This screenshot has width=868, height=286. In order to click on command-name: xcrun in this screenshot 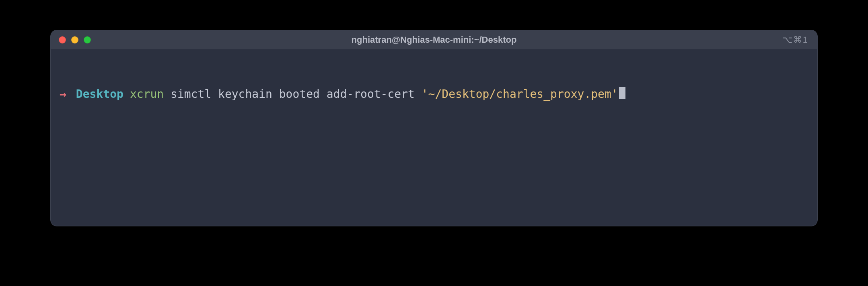, I will do `click(147, 94)`.